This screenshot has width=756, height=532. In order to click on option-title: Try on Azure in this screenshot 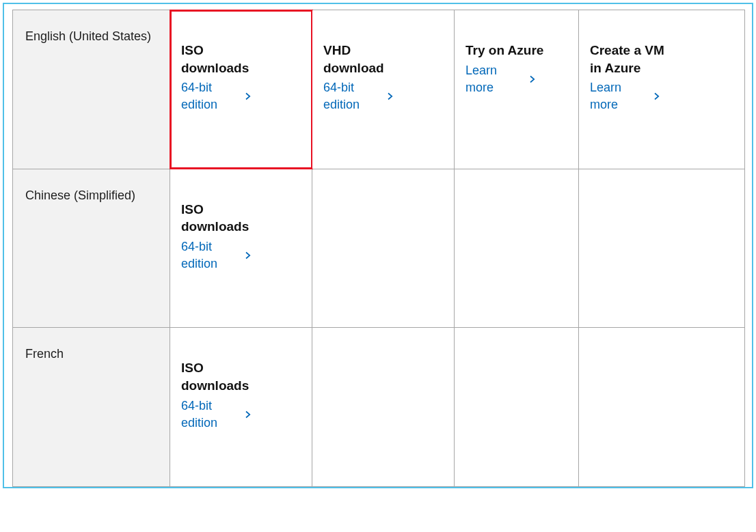, I will do `click(510, 51)`.